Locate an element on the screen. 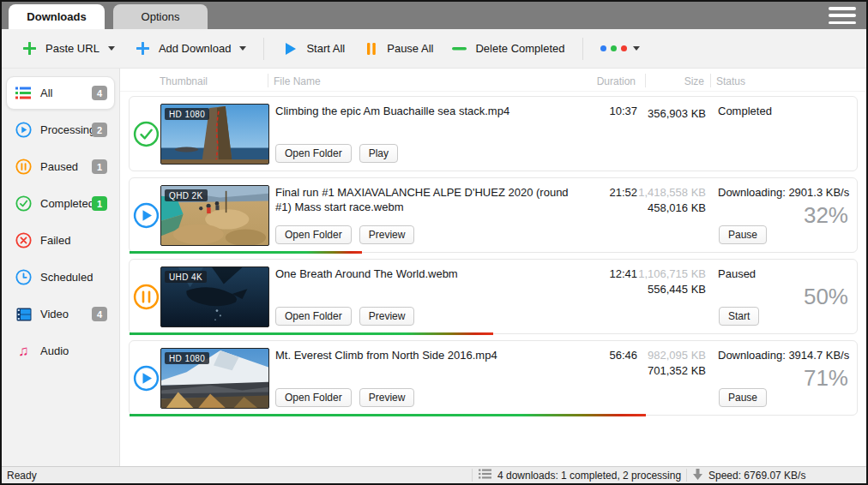 This screenshot has width=868, height=485. status-text: Completed is located at coordinates (744, 111).